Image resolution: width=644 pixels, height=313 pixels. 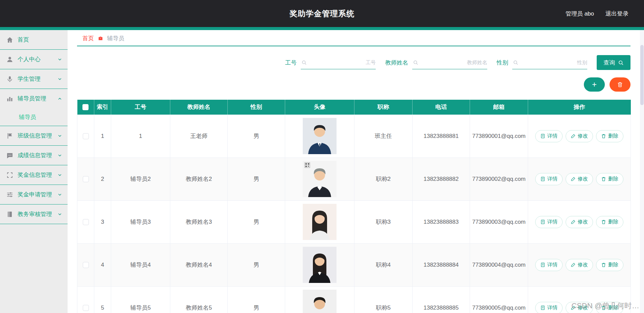 I want to click on sidebar-subitem-label: 辅导员, so click(x=28, y=117).